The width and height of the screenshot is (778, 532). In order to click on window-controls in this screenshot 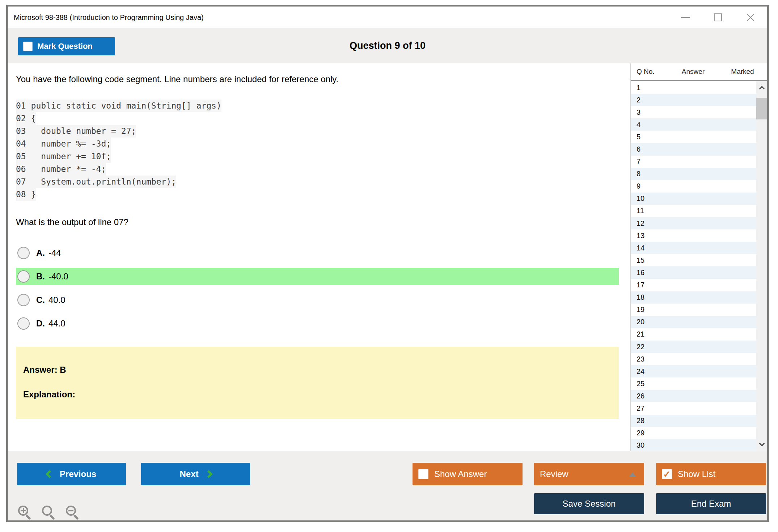, I will do `click(718, 17)`.